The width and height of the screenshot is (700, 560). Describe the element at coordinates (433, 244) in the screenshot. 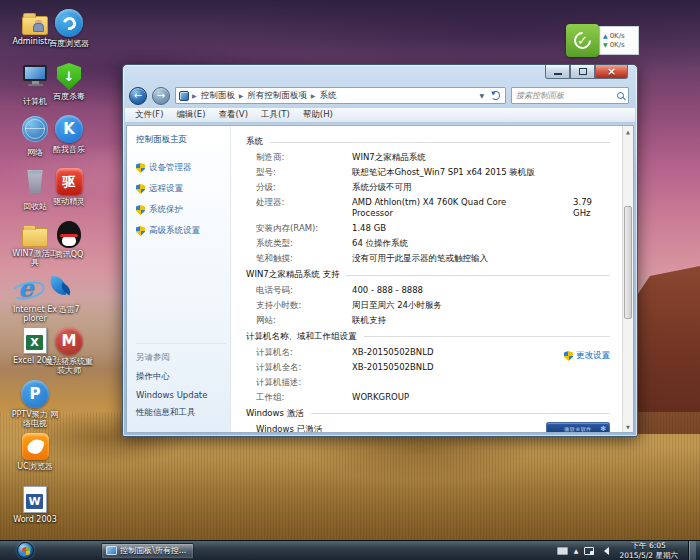

I see `info-row: 系统类型:64 位操作系统` at that location.